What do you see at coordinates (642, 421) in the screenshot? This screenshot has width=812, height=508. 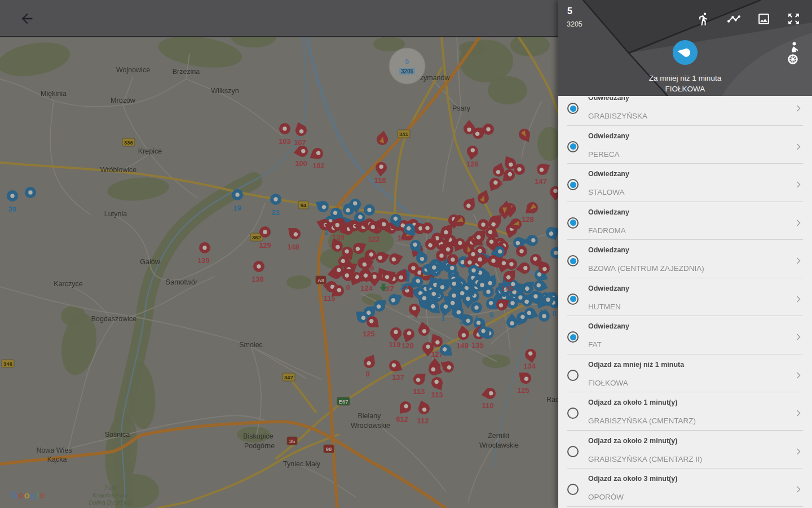 I see `stop-name: GRABISZYŃSKA (CMENTARZ)` at bounding box center [642, 421].